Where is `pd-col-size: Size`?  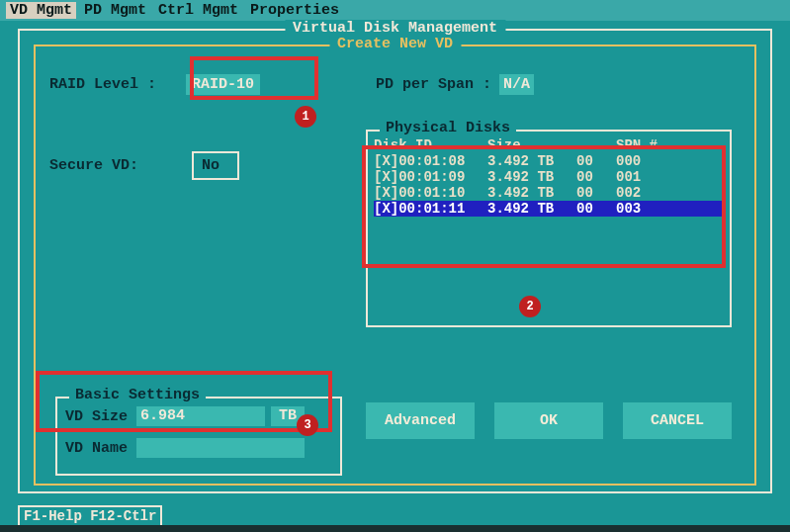 pd-col-size: Size is located at coordinates (532, 145).